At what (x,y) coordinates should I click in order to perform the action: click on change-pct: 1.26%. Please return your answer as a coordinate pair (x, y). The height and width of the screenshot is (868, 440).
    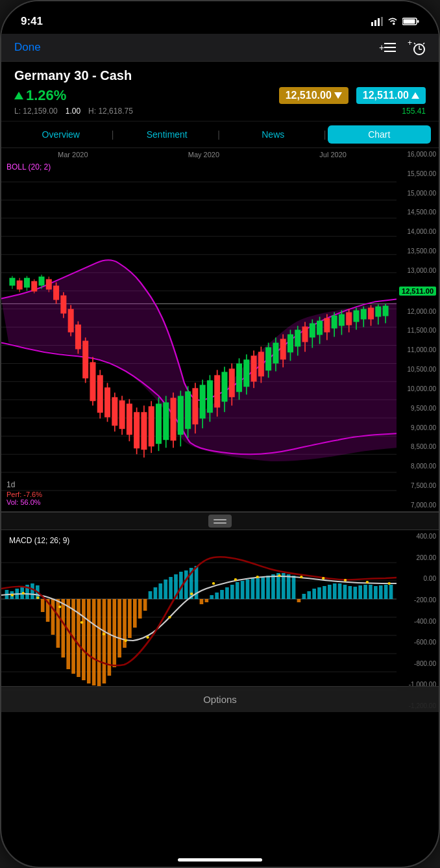
    Looking at the image, I should click on (40, 96).